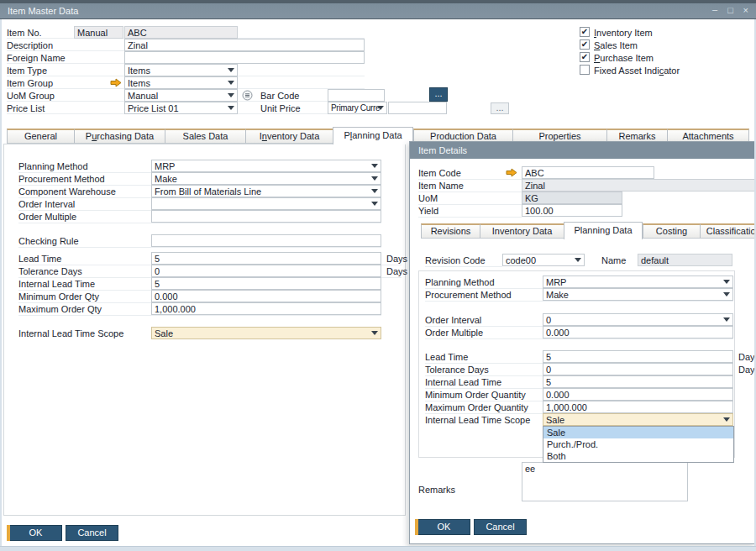  Describe the element at coordinates (638, 333) in the screenshot. I see `dlg-order-multiple-input: 0.000` at that location.